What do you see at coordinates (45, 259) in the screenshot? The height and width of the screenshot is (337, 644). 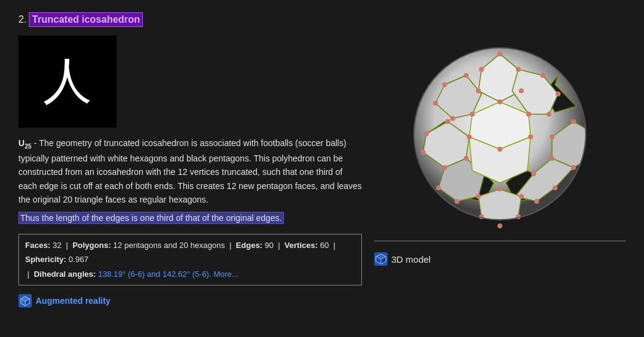 I see `sphericity-label: Sphericity:` at bounding box center [45, 259].